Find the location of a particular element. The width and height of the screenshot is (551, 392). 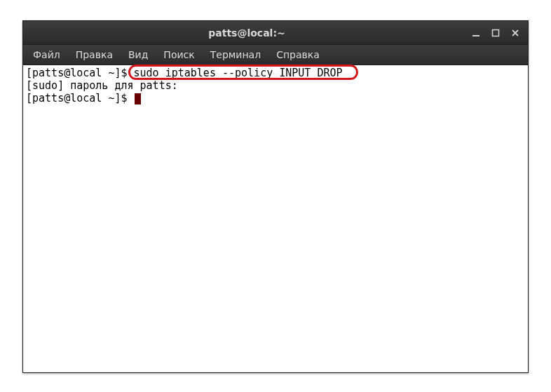

close-button is located at coordinates (515, 33).